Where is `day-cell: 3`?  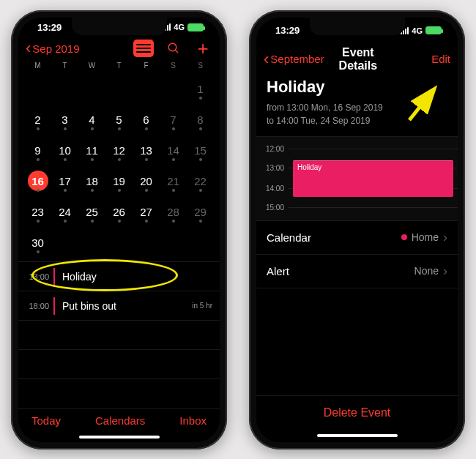
day-cell: 3 is located at coordinates (64, 119).